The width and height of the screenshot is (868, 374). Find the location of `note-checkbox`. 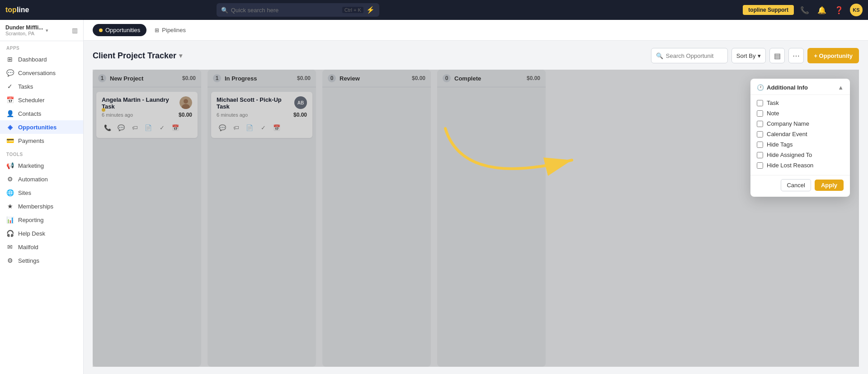

note-checkbox is located at coordinates (760, 114).